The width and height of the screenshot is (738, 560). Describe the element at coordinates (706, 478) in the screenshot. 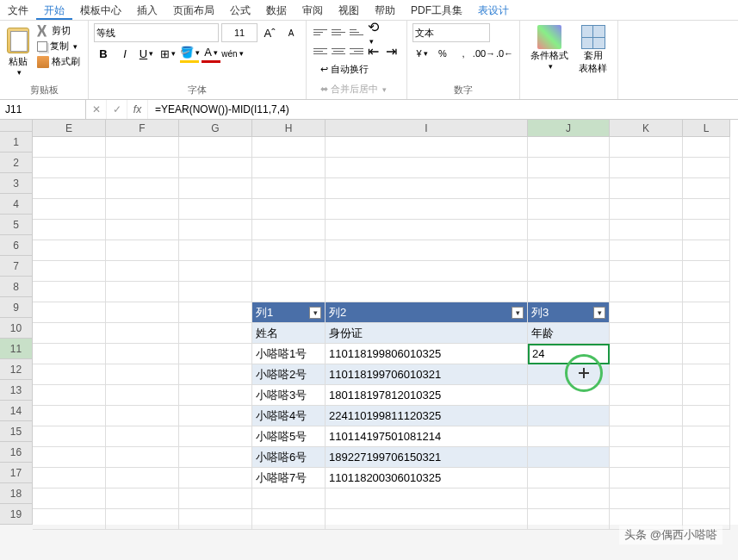

I see `cell-L17` at that location.